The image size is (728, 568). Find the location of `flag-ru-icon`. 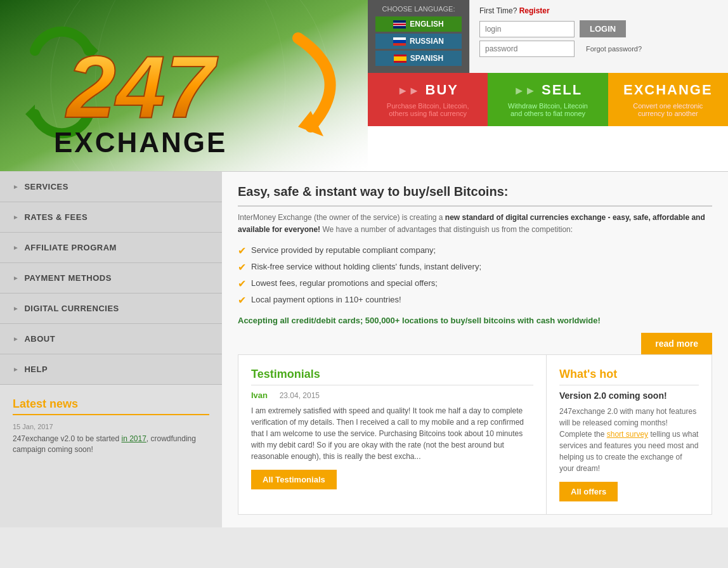

flag-ru-icon is located at coordinates (400, 42).